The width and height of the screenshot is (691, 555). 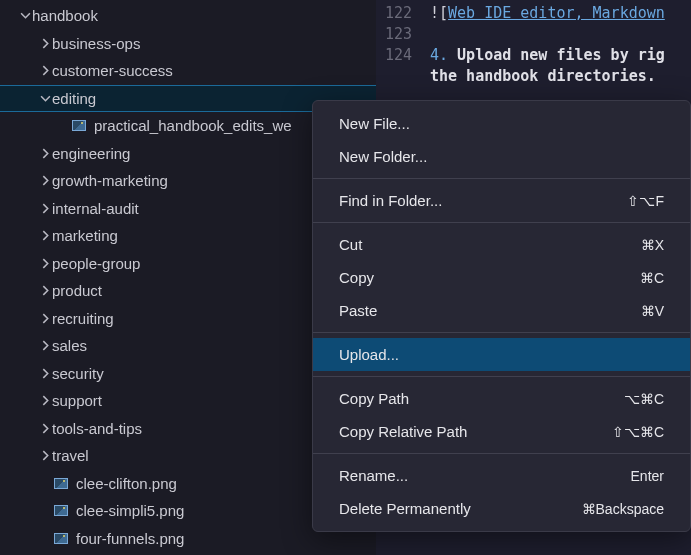 I want to click on tree-label: travel, so click(x=70, y=456).